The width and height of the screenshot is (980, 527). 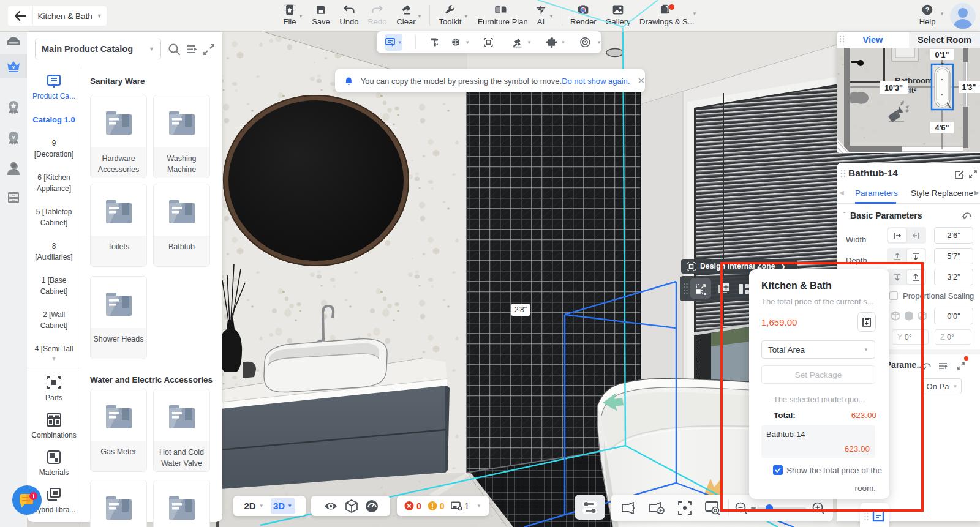 I want to click on svg-text: 2'8", so click(x=521, y=310).